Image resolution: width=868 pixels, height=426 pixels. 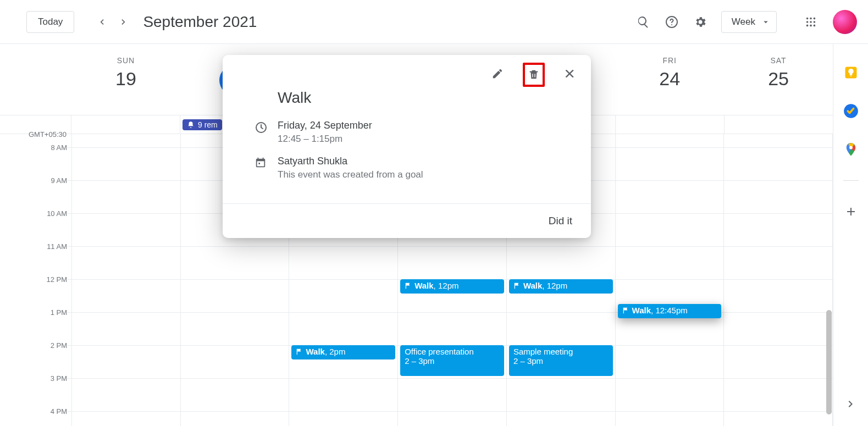 I want to click on pencil-icon, so click(x=497, y=74).